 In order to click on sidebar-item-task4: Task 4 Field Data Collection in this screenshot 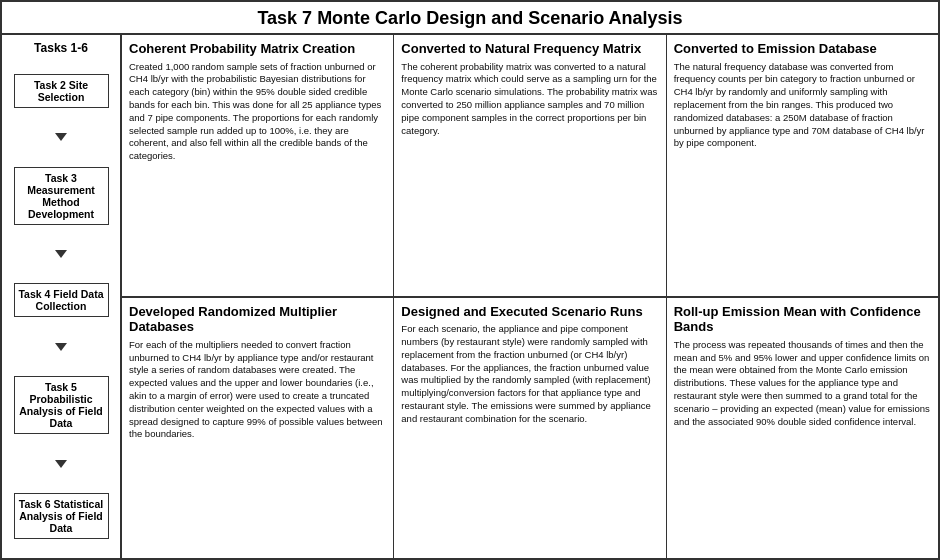, I will do `click(62, 300)`.